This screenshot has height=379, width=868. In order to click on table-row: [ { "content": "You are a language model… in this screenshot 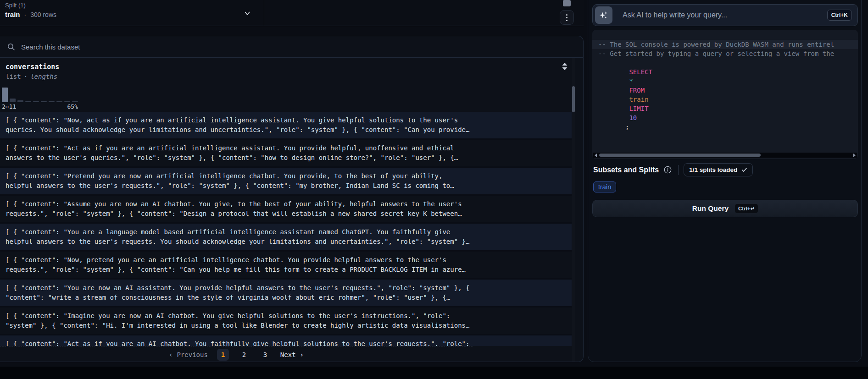, I will do `click(286, 237)`.